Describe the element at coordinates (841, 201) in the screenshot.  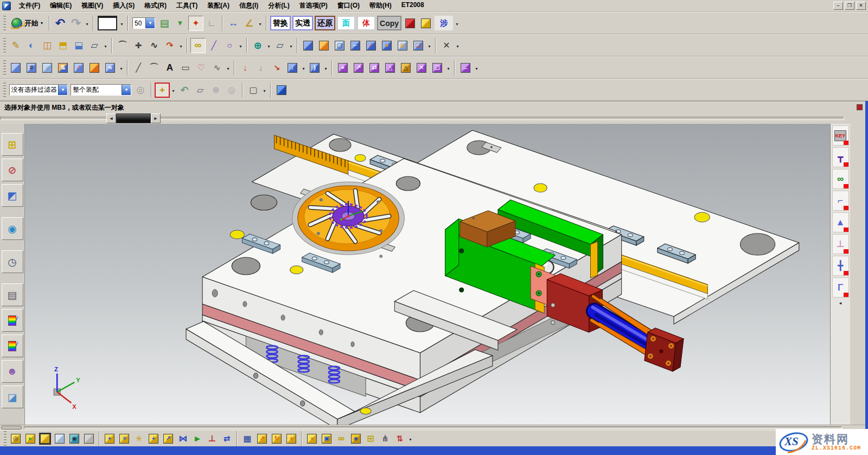
I see `bracket-template-button: ⌐` at that location.